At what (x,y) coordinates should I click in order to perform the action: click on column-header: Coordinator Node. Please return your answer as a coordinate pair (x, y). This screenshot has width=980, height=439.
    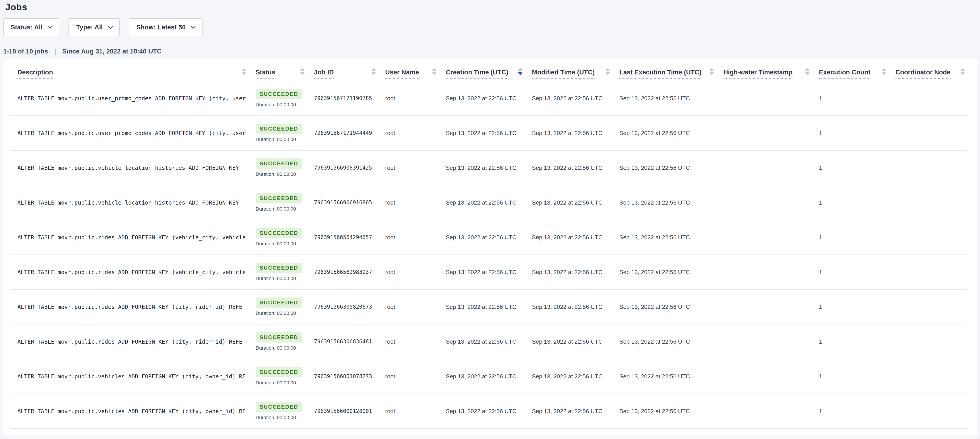
    Looking at the image, I should click on (928, 70).